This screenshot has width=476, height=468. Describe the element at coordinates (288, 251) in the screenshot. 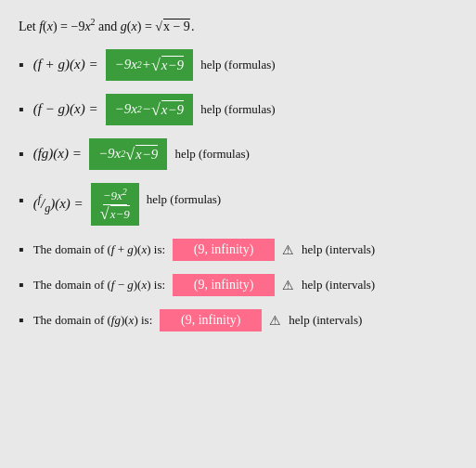

I see `warning-icon-1: ⚠` at that location.